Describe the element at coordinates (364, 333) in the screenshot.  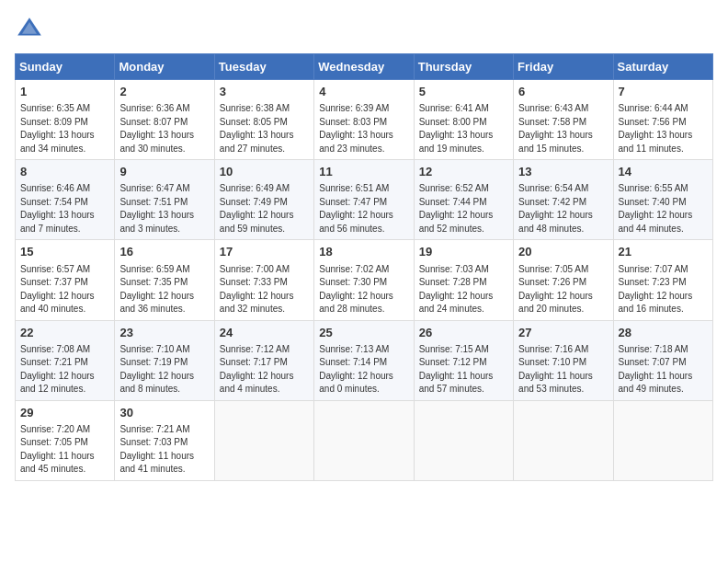
I see `day-number: 25` at that location.